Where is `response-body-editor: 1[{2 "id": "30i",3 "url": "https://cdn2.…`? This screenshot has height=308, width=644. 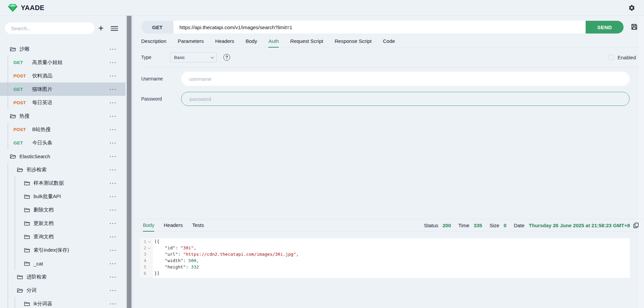 response-body-editor: 1[{2 "id": "30i",3 "url": "https://cdn2.… is located at coordinates (385, 258).